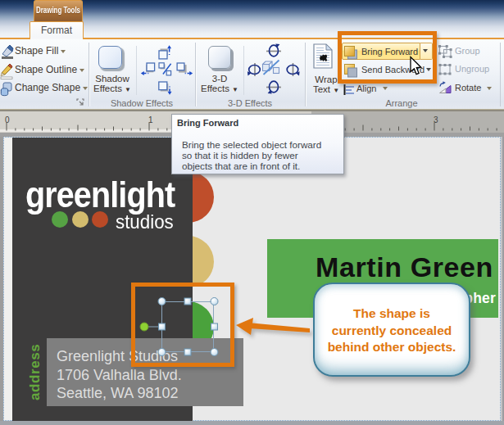 The image size is (504, 425). Describe the element at coordinates (7, 120) in the screenshot. I see `svg-text: 0` at that location.